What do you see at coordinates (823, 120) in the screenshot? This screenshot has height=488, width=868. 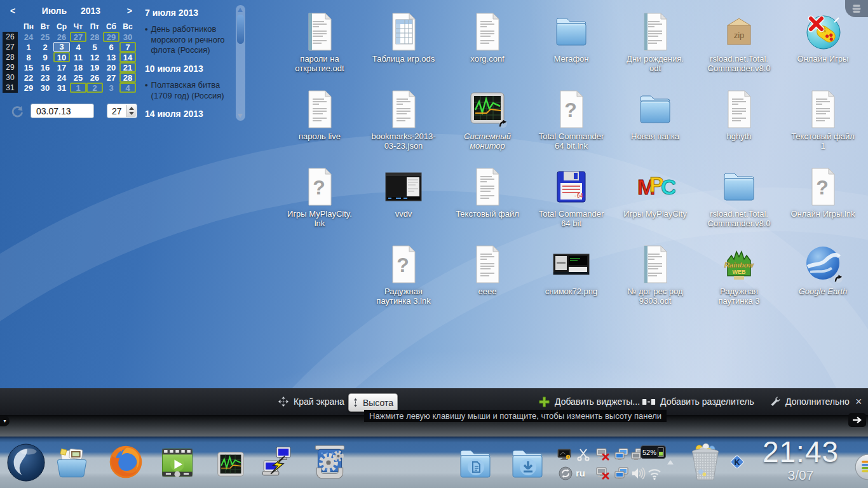 I see `desktop-icon: Текстовый файл 1` at bounding box center [823, 120].